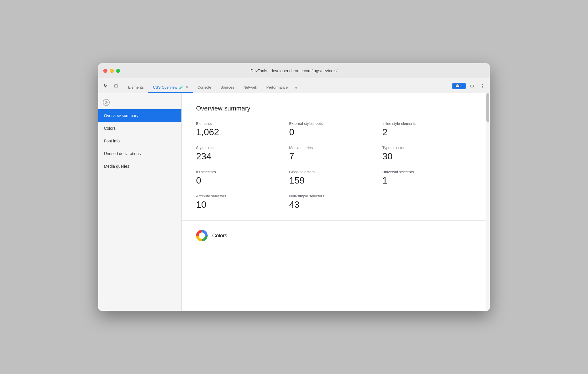 This screenshot has height=374, width=588. What do you see at coordinates (336, 236) in the screenshot?
I see `colors-header: Colors` at bounding box center [336, 236].